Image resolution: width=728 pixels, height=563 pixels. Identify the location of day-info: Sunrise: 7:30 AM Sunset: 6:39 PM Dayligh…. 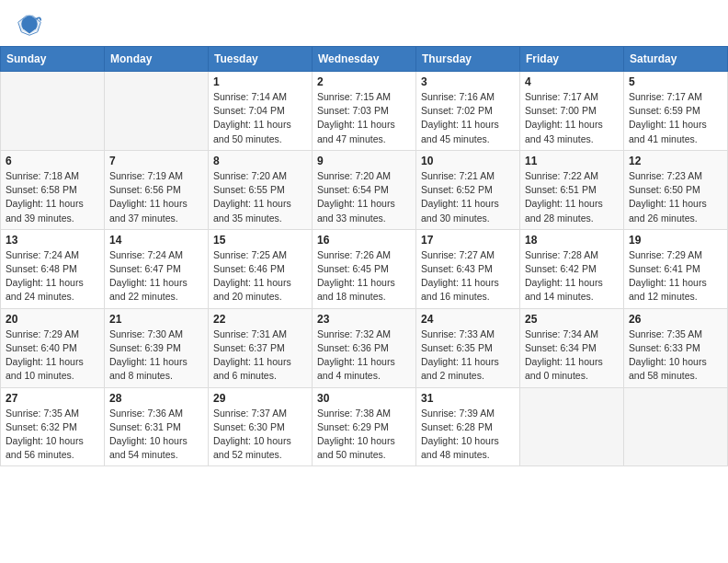
(156, 355).